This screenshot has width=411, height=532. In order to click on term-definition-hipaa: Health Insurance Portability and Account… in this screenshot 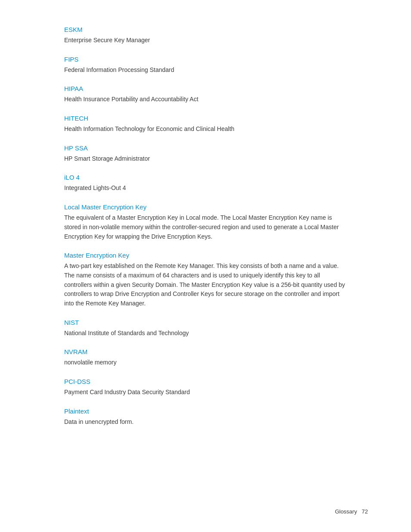, I will do `click(206, 100)`.